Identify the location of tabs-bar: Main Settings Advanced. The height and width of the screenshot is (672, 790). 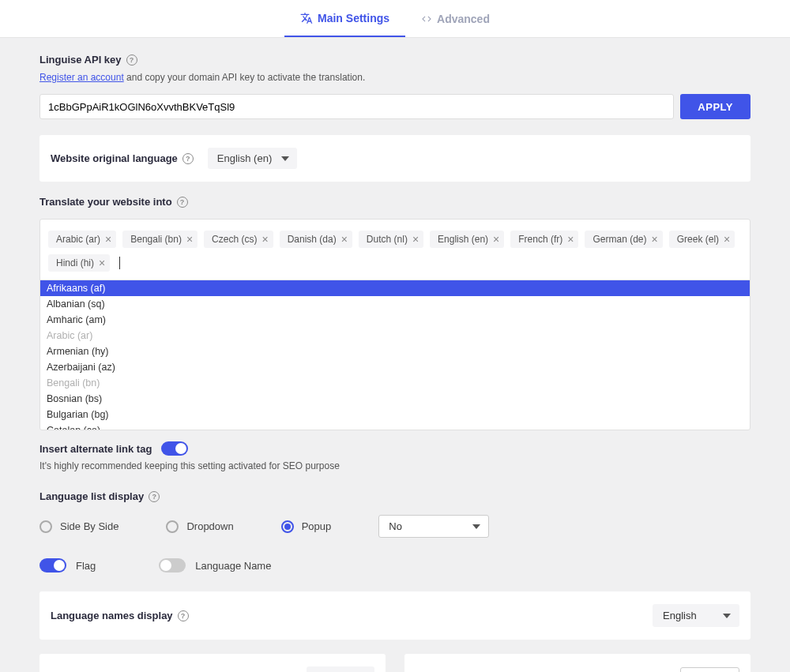
(395, 19).